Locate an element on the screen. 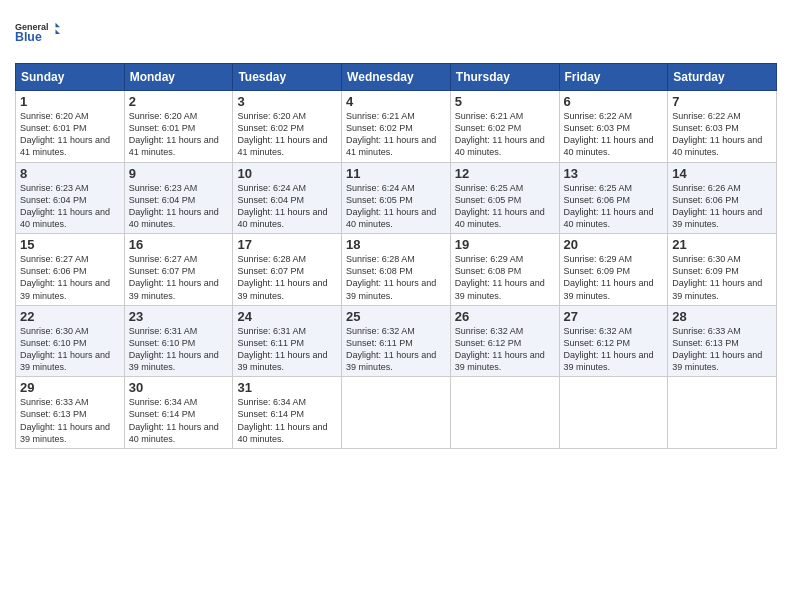  calendar-cell: 13Sunrise: 6:25 AMSunset: 6:06 PMDayligh… is located at coordinates (614, 198).